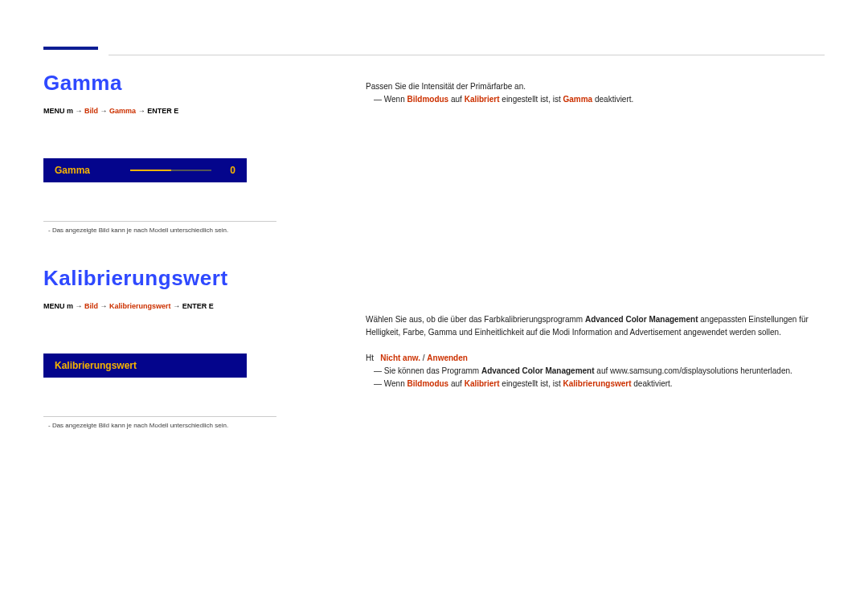 The height and width of the screenshot is (613, 868). What do you see at coordinates (92, 306) in the screenshot?
I see `crumb-bild2: Bild` at bounding box center [92, 306].